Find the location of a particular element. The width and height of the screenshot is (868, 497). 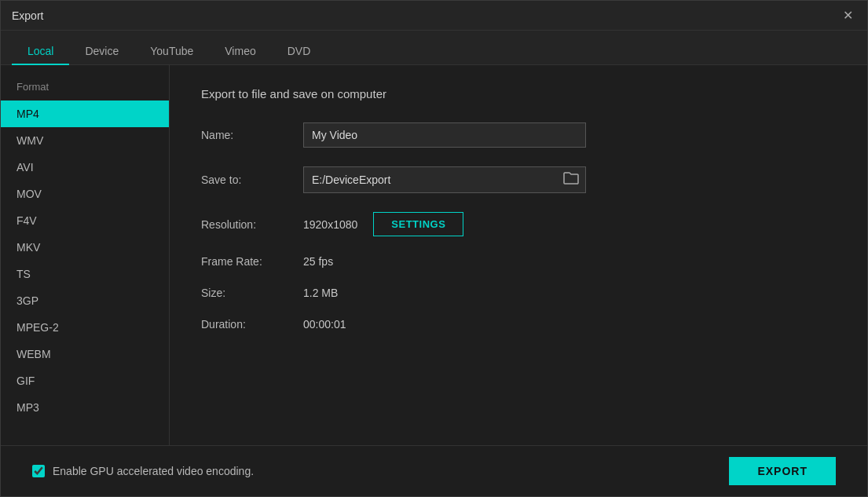

name-input is located at coordinates (445, 135).